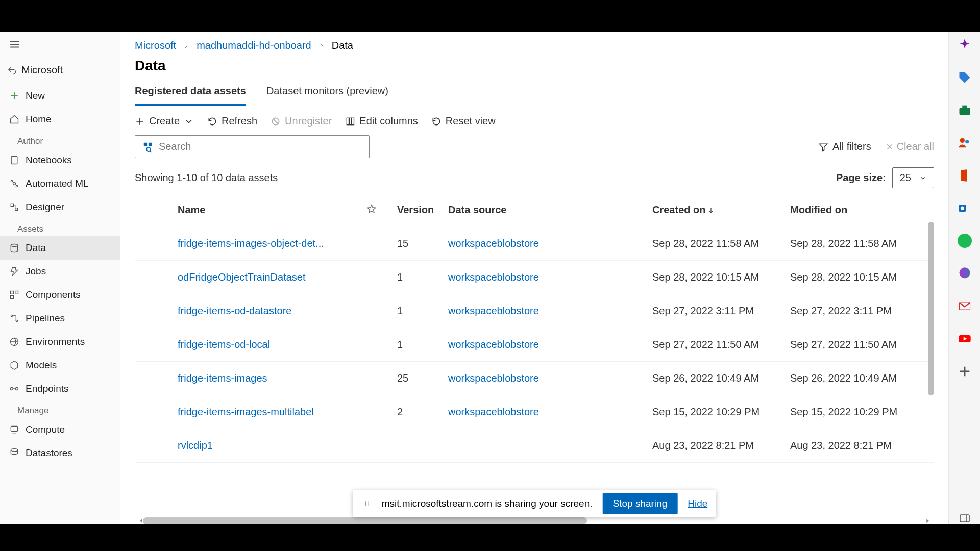  I want to click on asset-name: fridge-items-od-datastore, so click(272, 311).